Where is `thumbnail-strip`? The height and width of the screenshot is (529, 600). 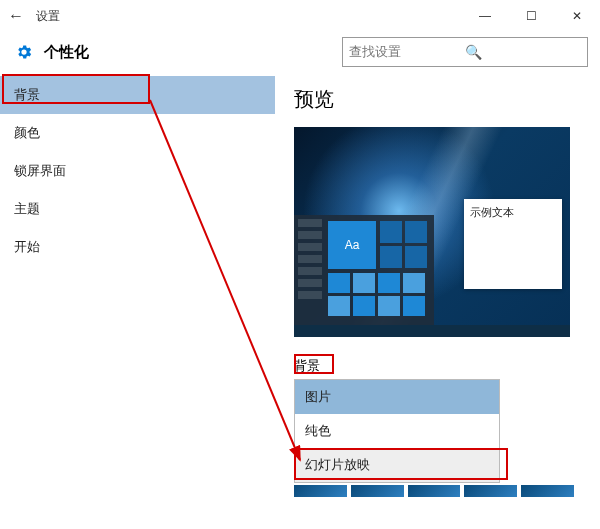
thumbnail-strip is located at coordinates (434, 491).